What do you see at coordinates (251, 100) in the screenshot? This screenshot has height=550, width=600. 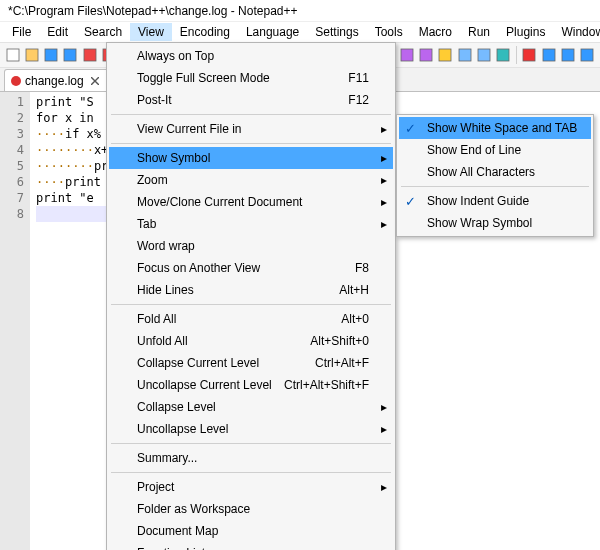 I see `view-menu-item-post-it: Post-ItF12` at bounding box center [251, 100].